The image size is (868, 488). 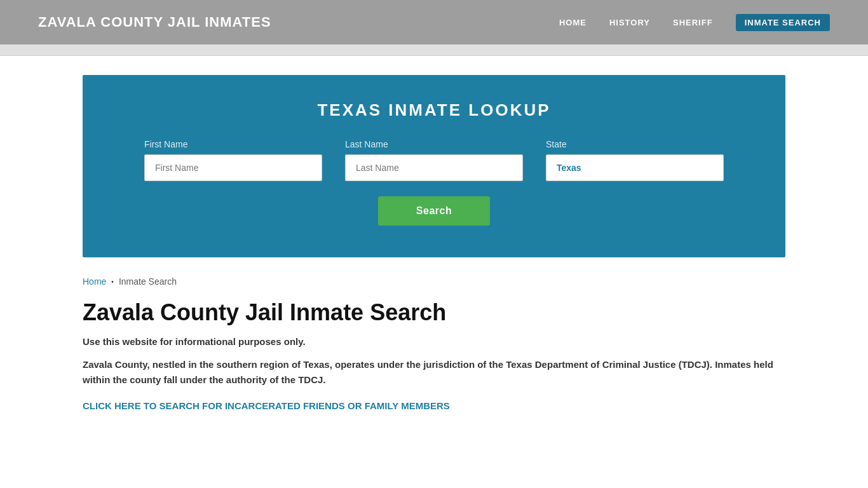 What do you see at coordinates (434, 342) in the screenshot?
I see `info-subheading: Use this website for informational purpo…` at bounding box center [434, 342].